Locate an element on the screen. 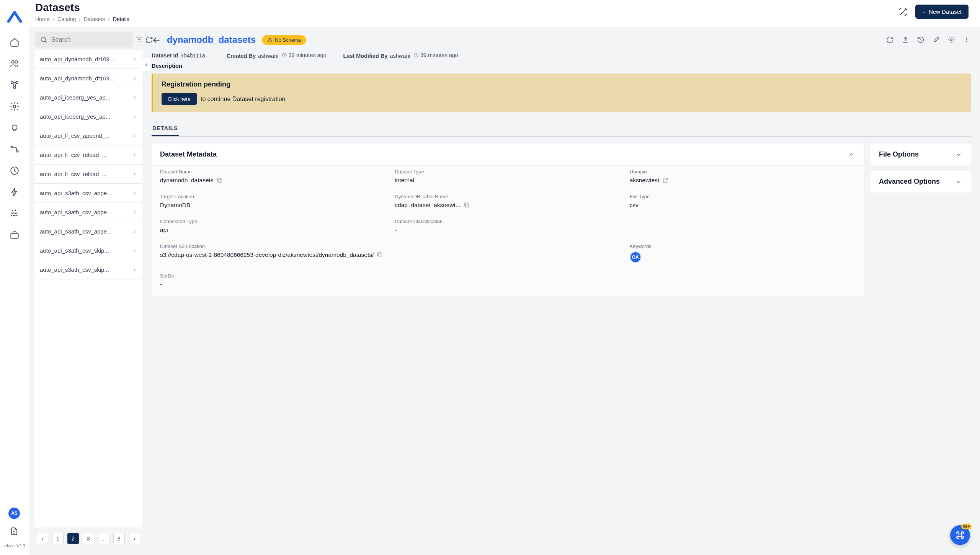 Image resolution: width=980 pixels, height=555 pixels. filter-icon is located at coordinates (139, 40).